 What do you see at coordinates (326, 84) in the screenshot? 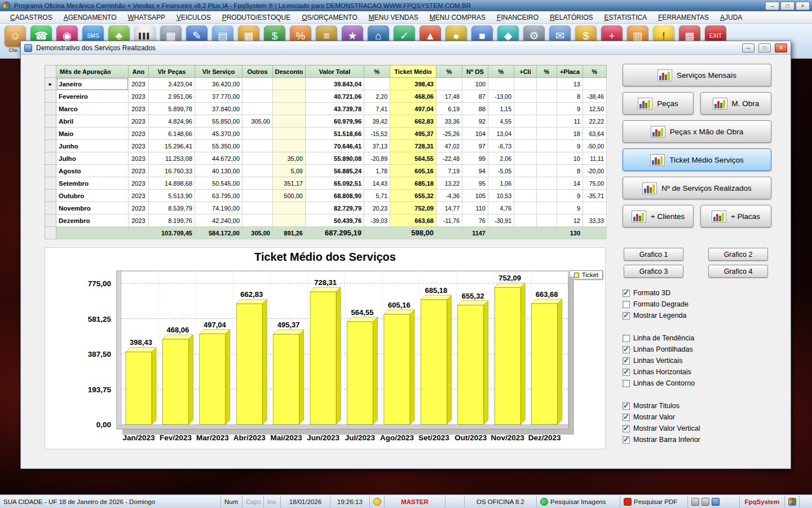
I see `table-row-janeiro: ►Janeiro20233.423,0436.420,0039.843,0439…` at bounding box center [326, 84].